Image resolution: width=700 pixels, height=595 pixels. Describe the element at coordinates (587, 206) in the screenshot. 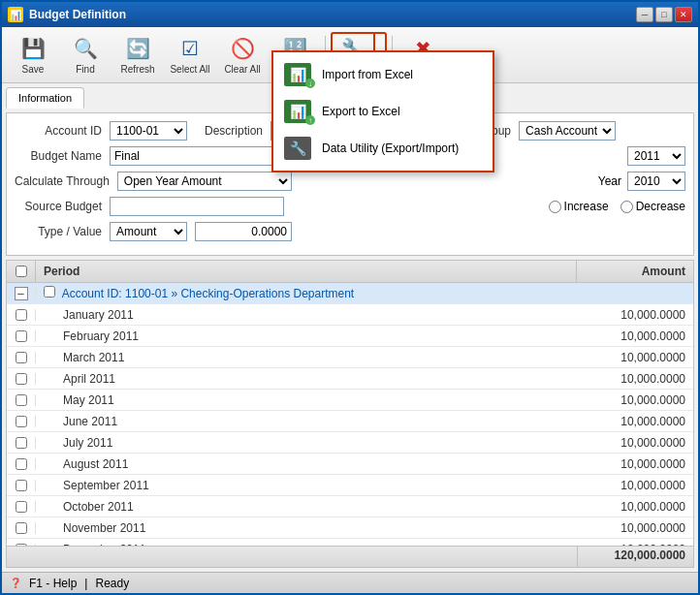

I see `increase-label: Increase` at that location.